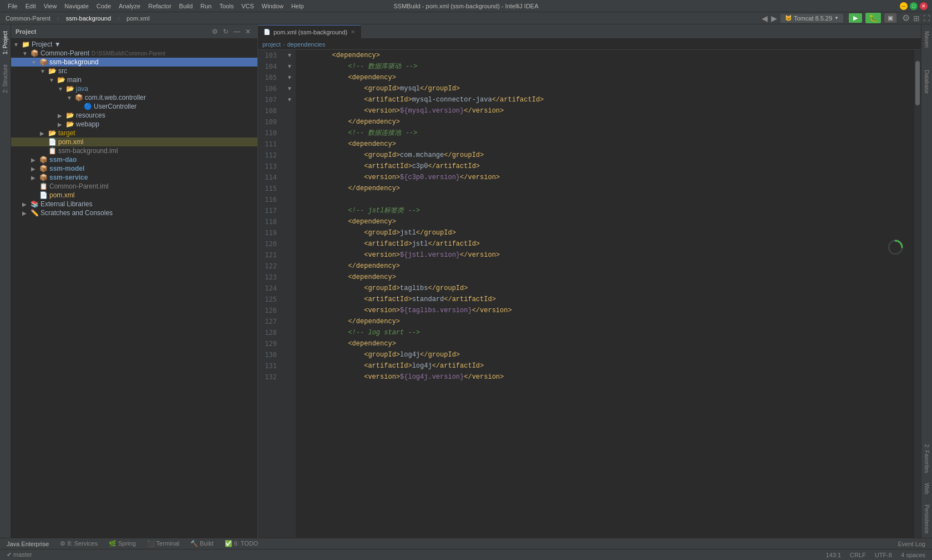 The height and width of the screenshot is (560, 932). What do you see at coordinates (606, 277) in the screenshot?
I see `code-line-123: <dependency>` at bounding box center [606, 277].